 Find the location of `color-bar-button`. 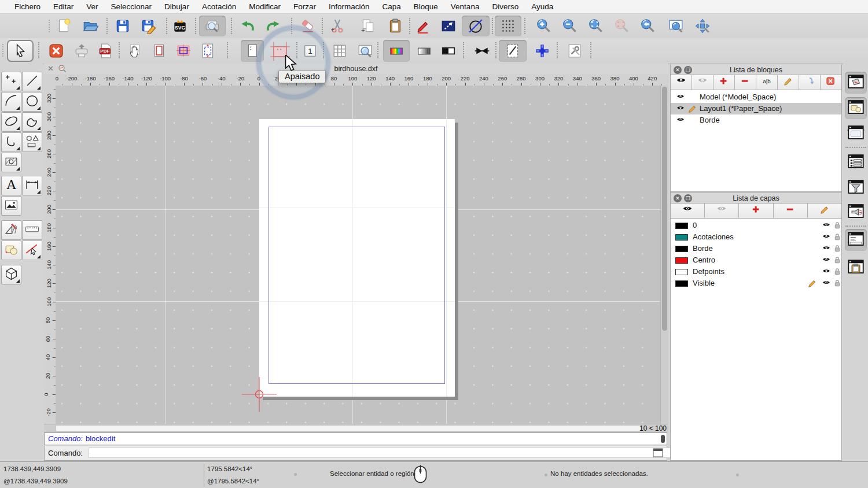

color-bar-button is located at coordinates (396, 51).